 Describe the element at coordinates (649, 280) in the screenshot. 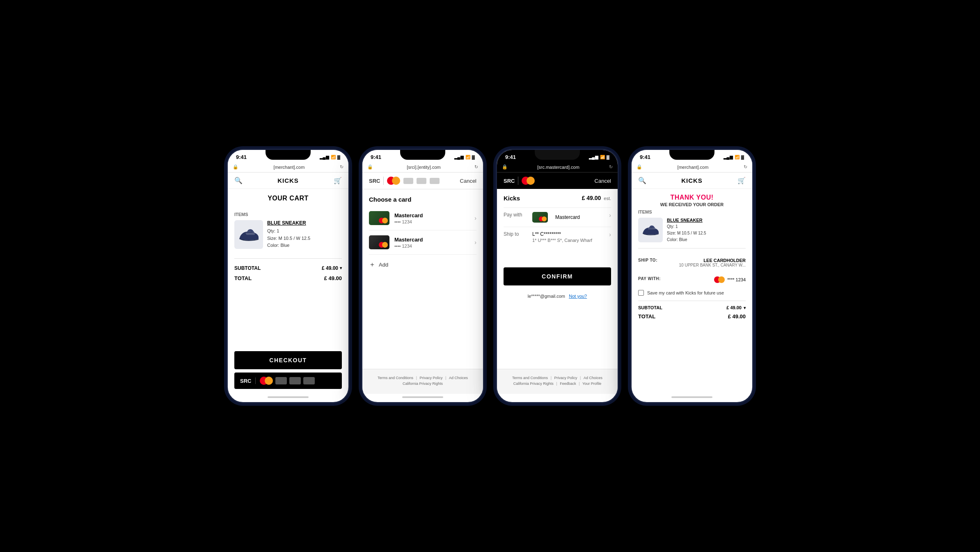

I see `ty-pay-label: PAY WITH:` at that location.